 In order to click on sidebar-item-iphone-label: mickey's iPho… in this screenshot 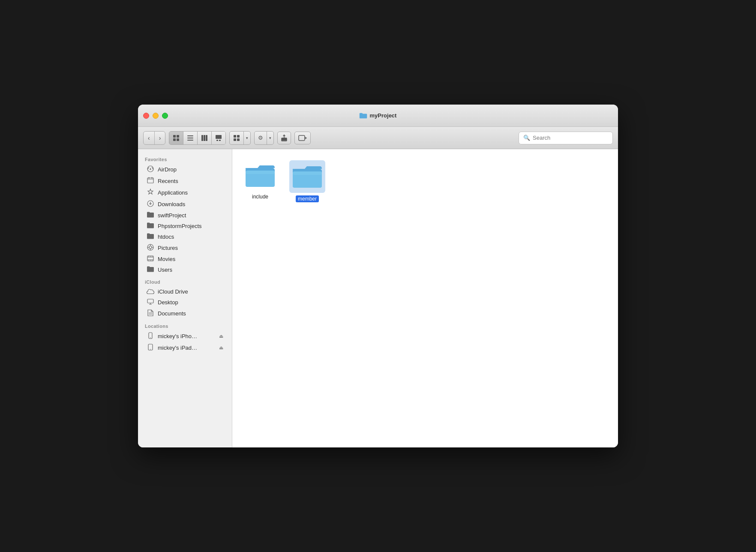, I will do `click(177, 336)`.